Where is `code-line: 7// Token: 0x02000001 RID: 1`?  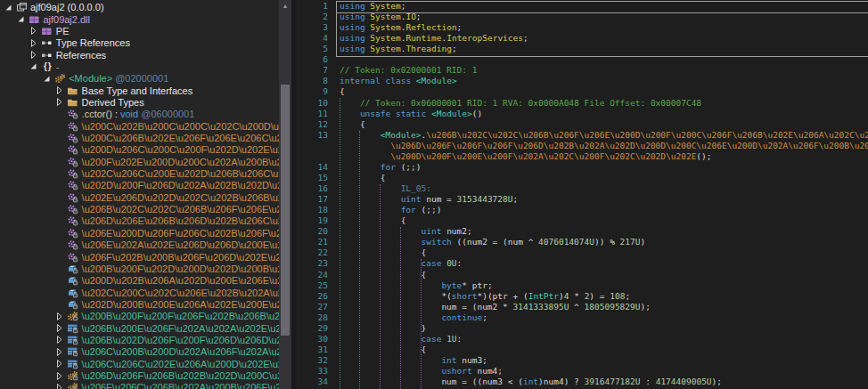
code-line: 7// Token: 0x02000001 RID: 1 is located at coordinates (583, 70).